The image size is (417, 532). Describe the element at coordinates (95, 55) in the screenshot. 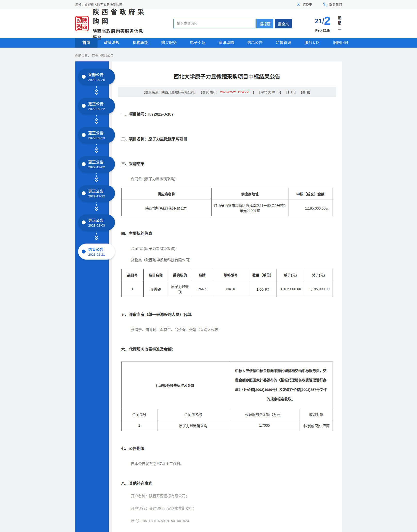

I see `breadcrumb-home: 首页` at that location.